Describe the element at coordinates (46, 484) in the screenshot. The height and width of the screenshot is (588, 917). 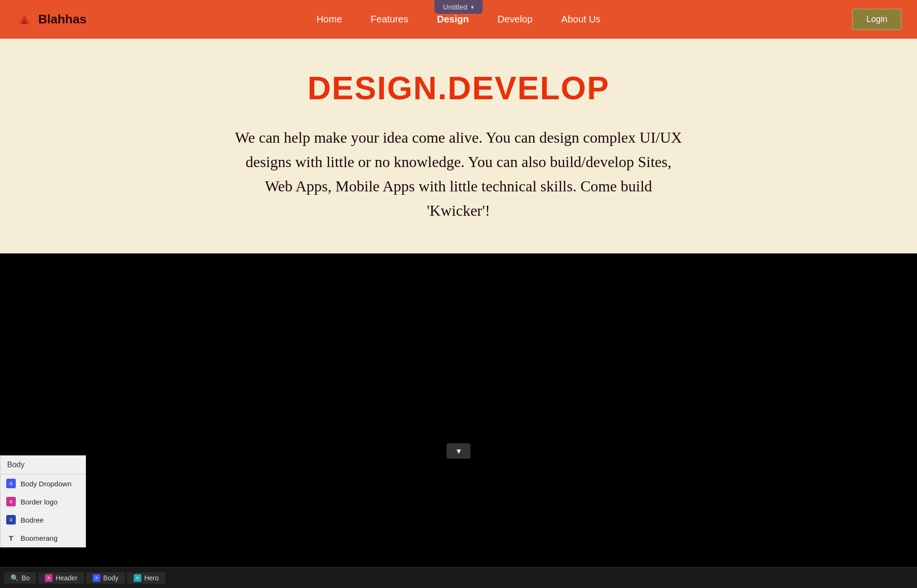
I see `body-dropdown-label: Body Dropdown` at that location.